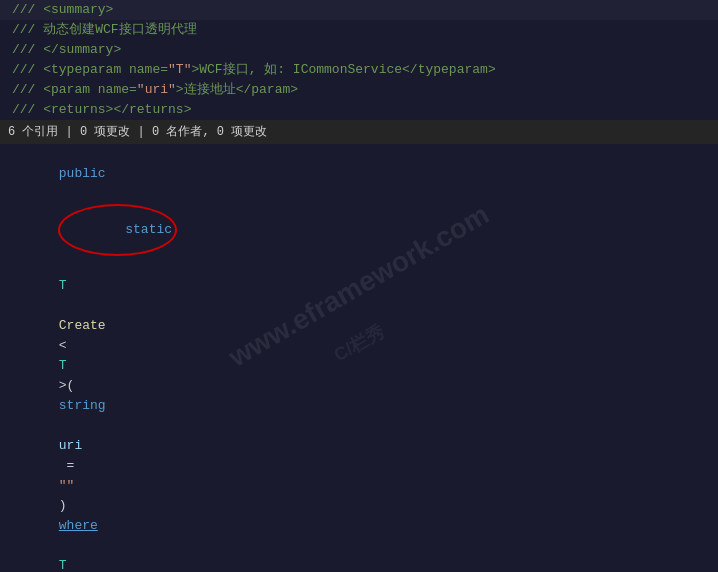  I want to click on line-text-4: /// <typeparam name="T">WCF接口, 如: ICommo…, so click(363, 70).